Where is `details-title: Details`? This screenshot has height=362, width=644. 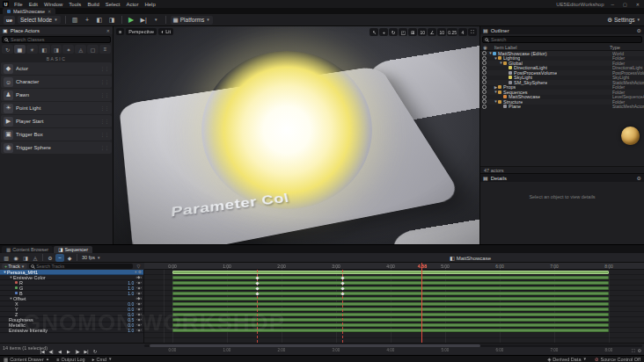
details-title: Details is located at coordinates (499, 178).